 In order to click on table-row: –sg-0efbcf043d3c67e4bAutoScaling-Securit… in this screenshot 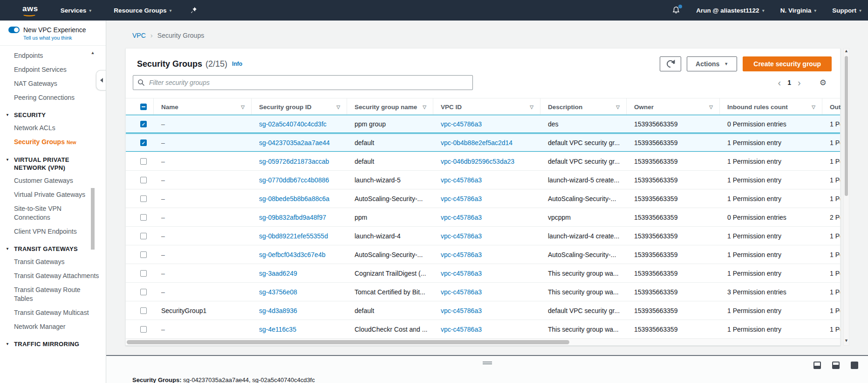, I will do `click(483, 255)`.